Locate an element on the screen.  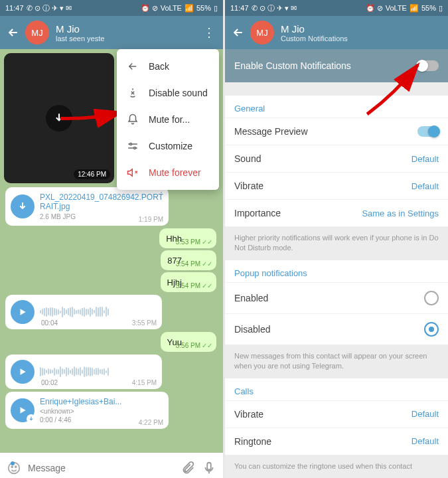
out-message: Hjhj3:54 PM✓✓ is located at coordinates (188, 282).